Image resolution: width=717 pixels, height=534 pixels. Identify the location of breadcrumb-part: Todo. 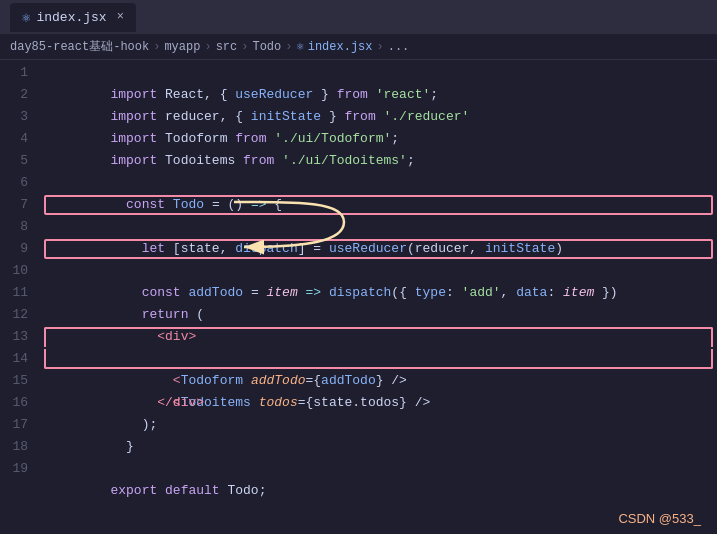
(266, 47).